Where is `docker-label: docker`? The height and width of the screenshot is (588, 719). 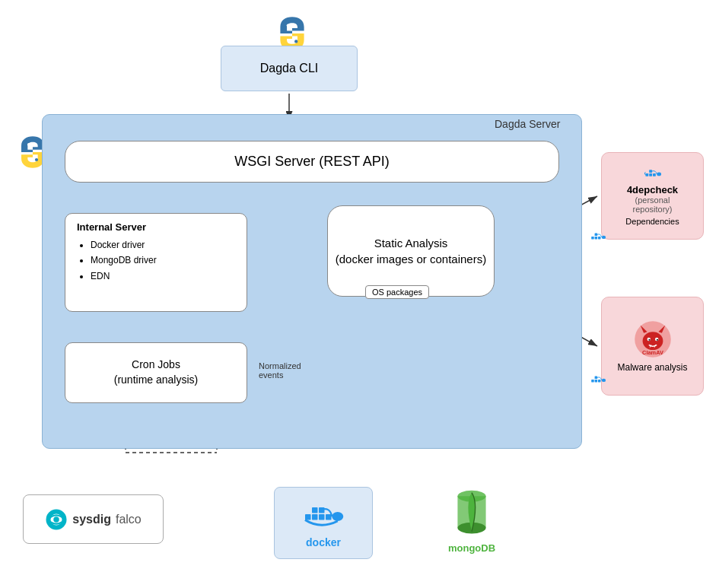
docker-label: docker is located at coordinates (323, 542).